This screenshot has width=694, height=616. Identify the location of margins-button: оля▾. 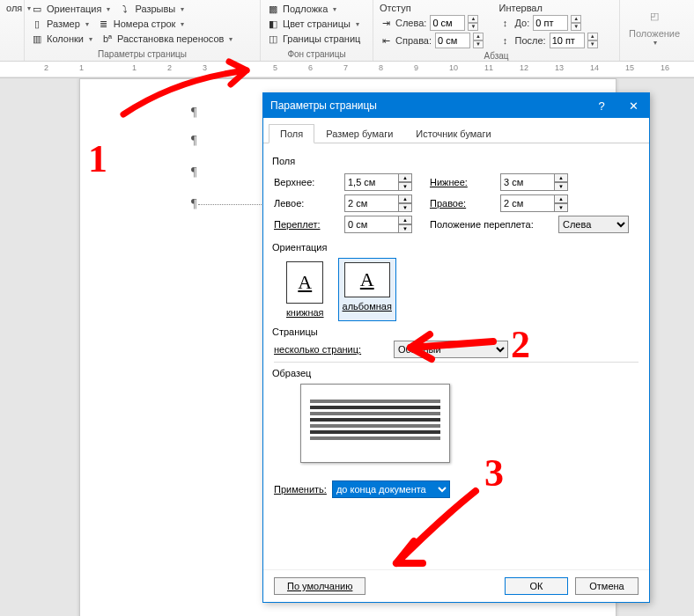
(12, 8).